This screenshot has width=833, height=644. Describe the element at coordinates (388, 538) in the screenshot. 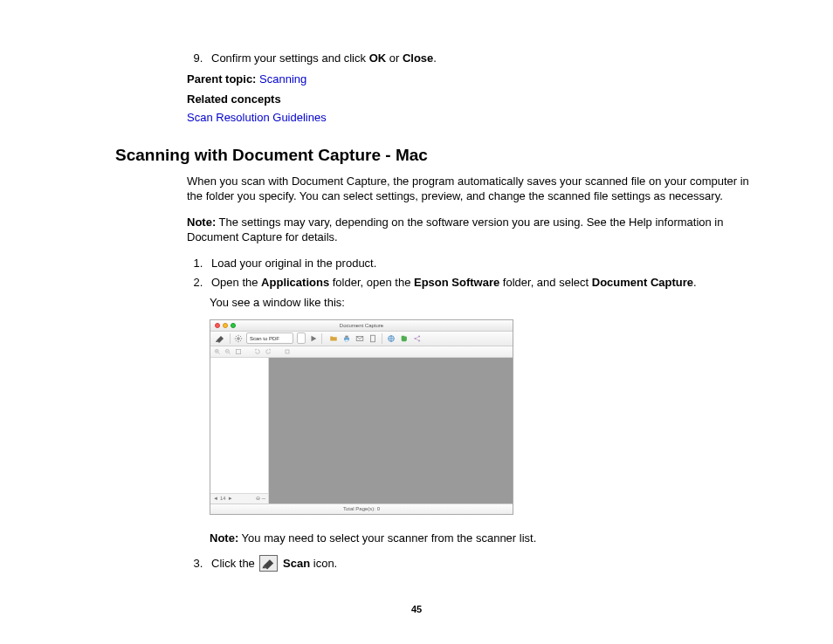

I see `note2-text: You may need to select your scanner from…` at that location.